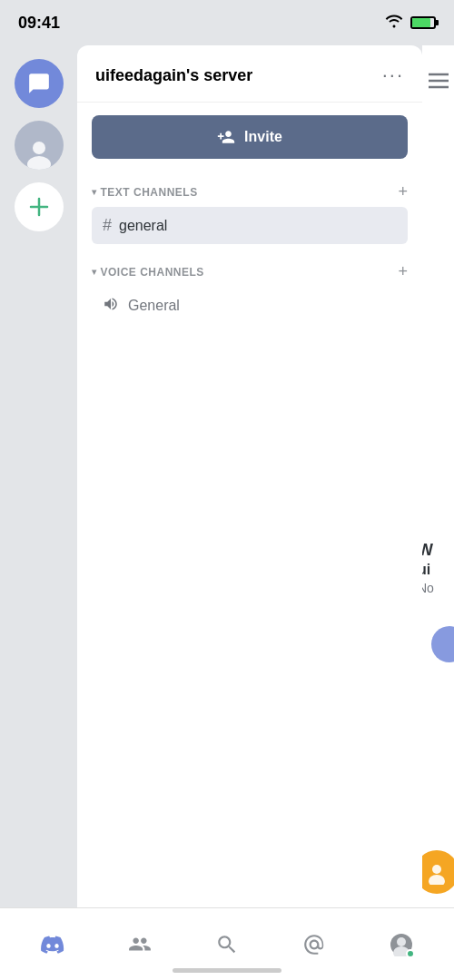  Describe the element at coordinates (227, 971) in the screenshot. I see `home-indicator` at that location.